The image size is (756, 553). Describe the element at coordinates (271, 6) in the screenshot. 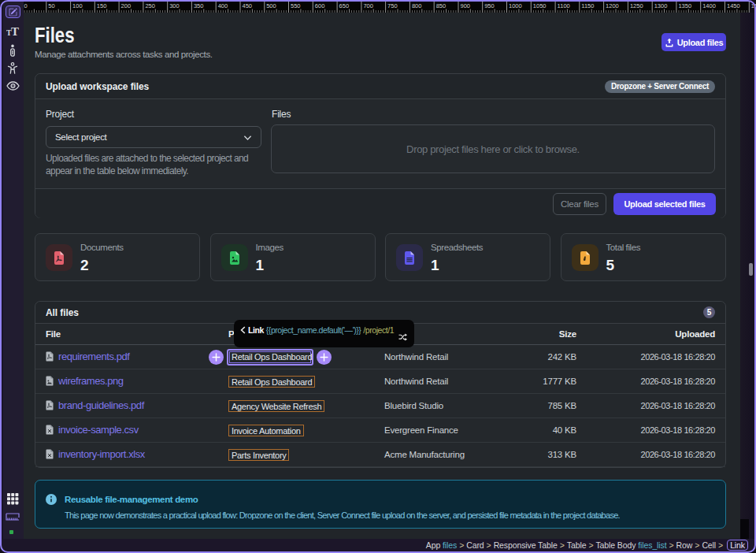

I see `svg-text: 500` at that location.